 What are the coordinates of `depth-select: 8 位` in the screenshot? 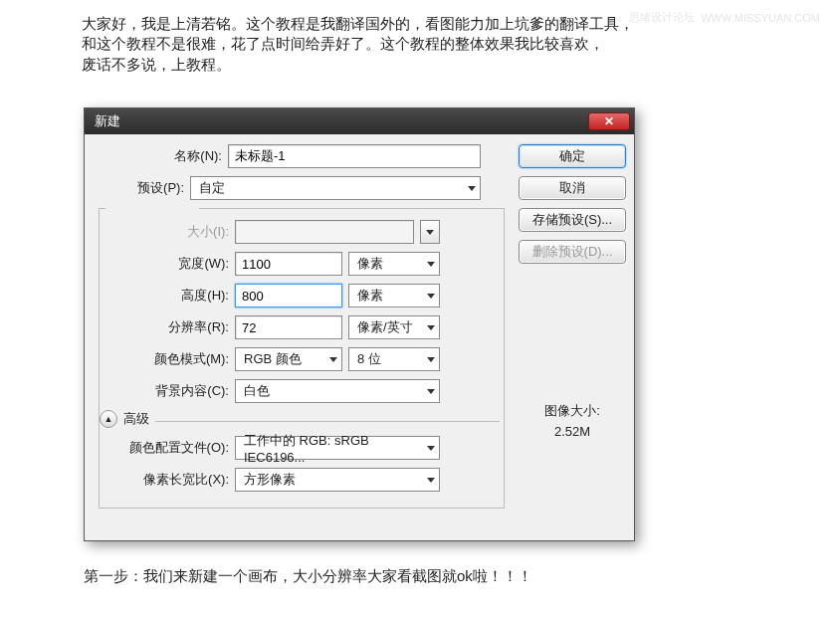 It's located at (394, 359).